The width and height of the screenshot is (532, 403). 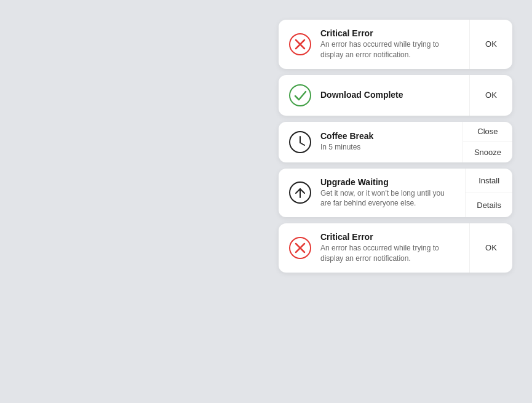 I want to click on notification-card-critical-error-2: Critical ErrorAn error has occurred whil…, so click(x=395, y=248).